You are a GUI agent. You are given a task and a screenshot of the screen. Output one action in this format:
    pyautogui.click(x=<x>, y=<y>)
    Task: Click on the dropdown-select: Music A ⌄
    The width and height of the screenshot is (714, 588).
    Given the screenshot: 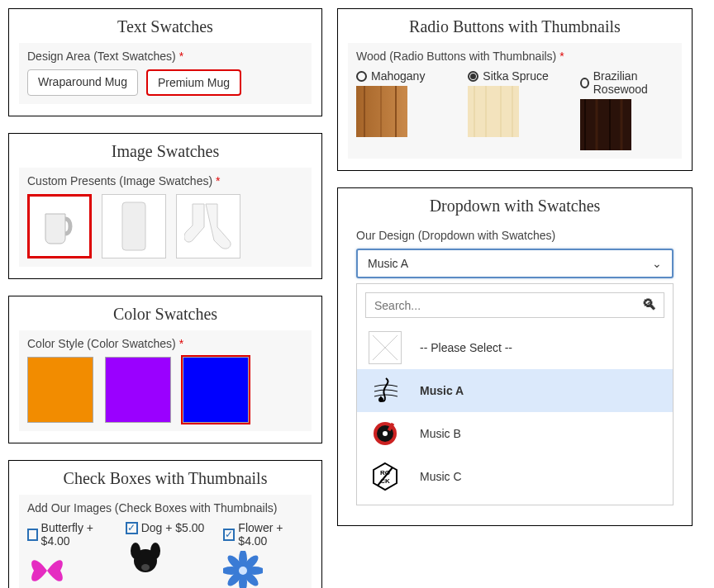 What is the action you would take?
    pyautogui.click(x=515, y=263)
    